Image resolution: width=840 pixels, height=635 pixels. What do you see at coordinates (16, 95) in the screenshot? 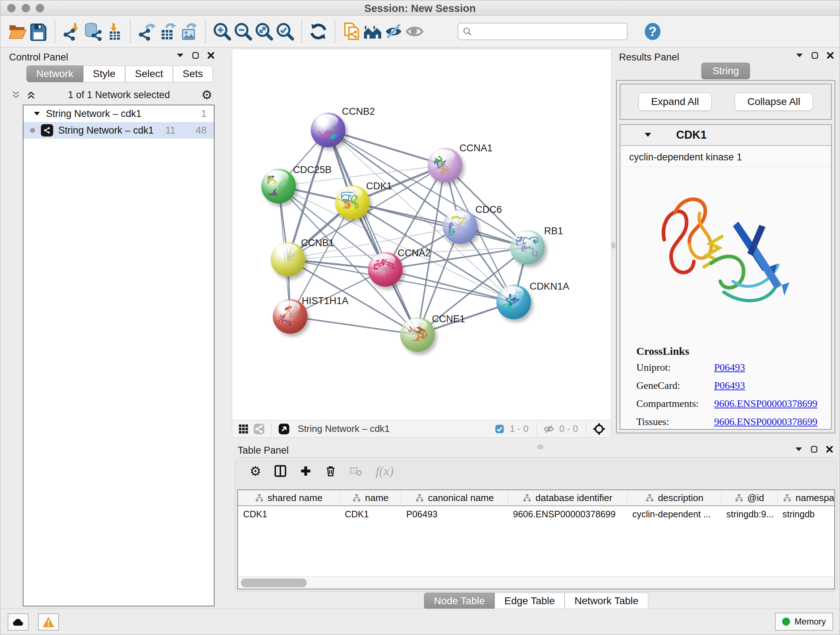
I see `collapse-all-icon` at bounding box center [16, 95].